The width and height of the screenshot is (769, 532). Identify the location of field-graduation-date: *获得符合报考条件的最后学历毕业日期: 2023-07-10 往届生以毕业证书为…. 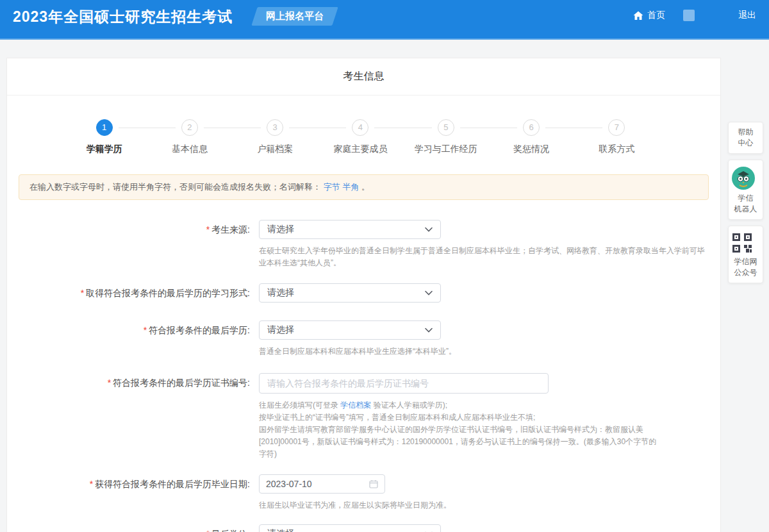
(364, 493).